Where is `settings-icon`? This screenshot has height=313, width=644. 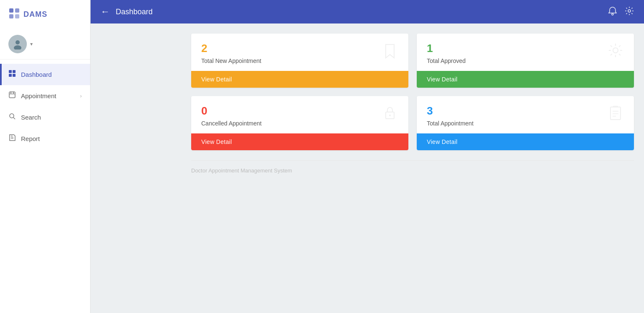 settings-icon is located at coordinates (629, 12).